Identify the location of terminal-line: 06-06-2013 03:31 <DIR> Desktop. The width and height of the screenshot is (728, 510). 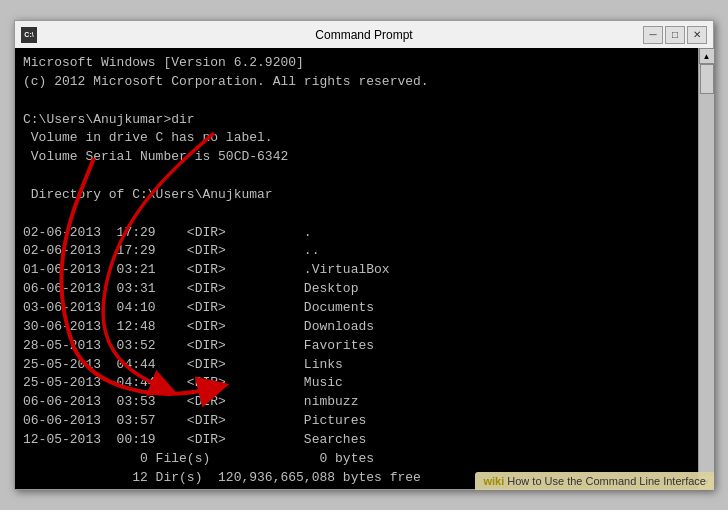
(364, 290).